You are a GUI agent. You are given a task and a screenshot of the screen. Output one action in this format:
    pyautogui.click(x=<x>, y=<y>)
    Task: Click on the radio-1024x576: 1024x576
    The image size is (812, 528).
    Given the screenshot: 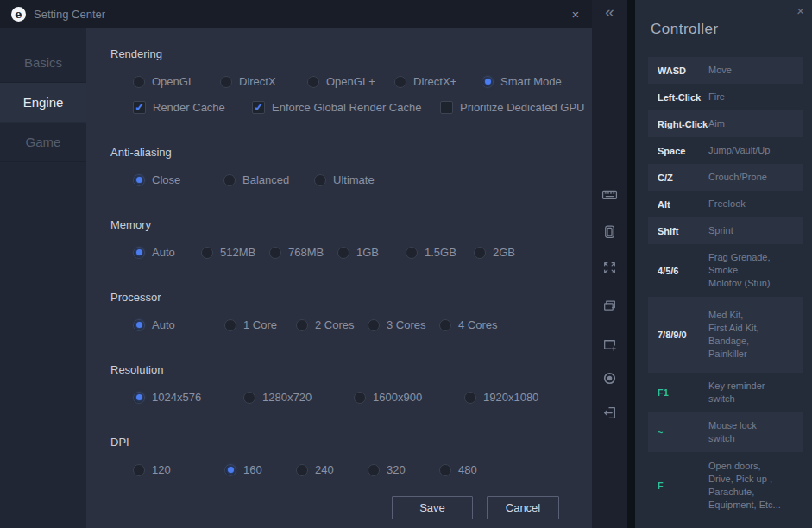 What is the action you would take?
    pyautogui.click(x=188, y=397)
    